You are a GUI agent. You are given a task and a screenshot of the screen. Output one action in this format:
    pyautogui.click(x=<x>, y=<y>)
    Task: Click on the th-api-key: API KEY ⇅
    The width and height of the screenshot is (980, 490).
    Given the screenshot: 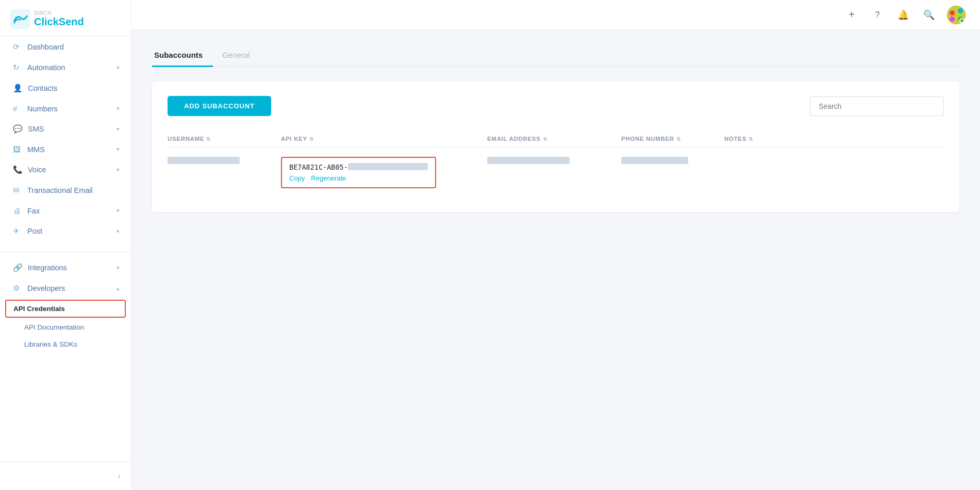 What is the action you would take?
    pyautogui.click(x=384, y=139)
    